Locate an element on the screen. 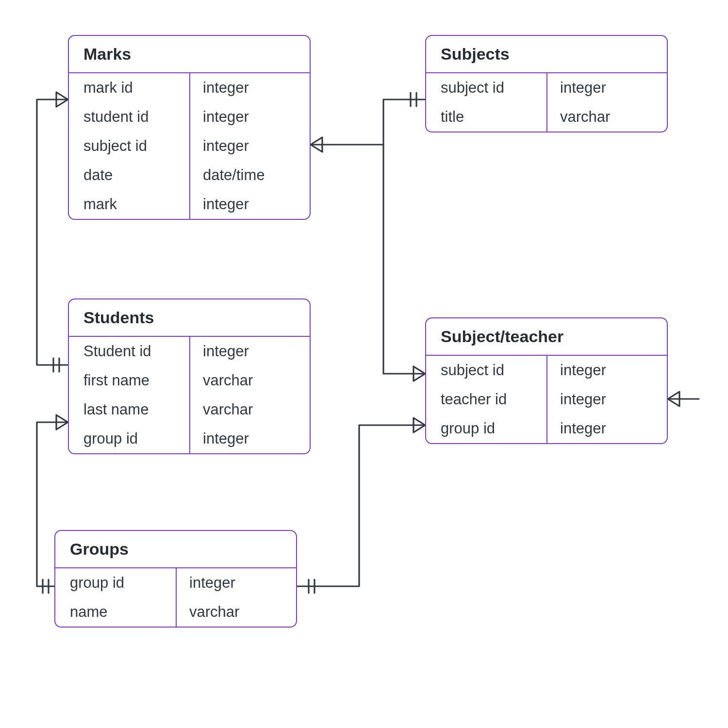 This screenshot has height=728, width=728. rel-groups-subjteacher is located at coordinates (361, 506).